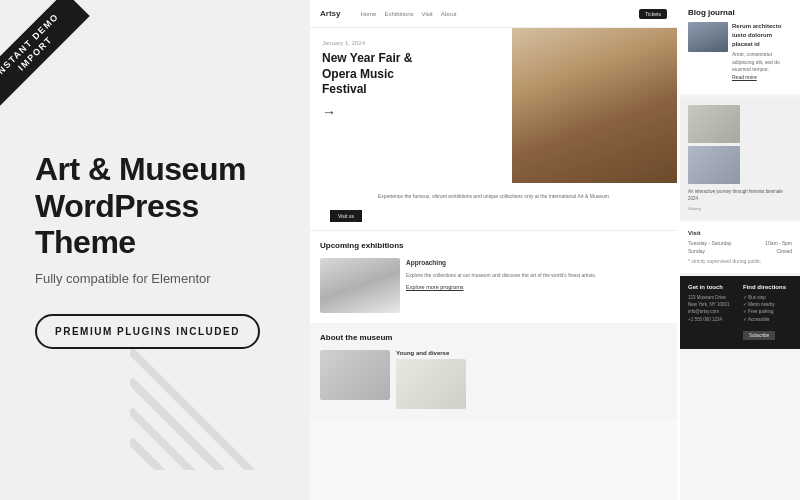  Describe the element at coordinates (494, 338) in the screenshot. I see `about-section-title: About the museum` at that location.